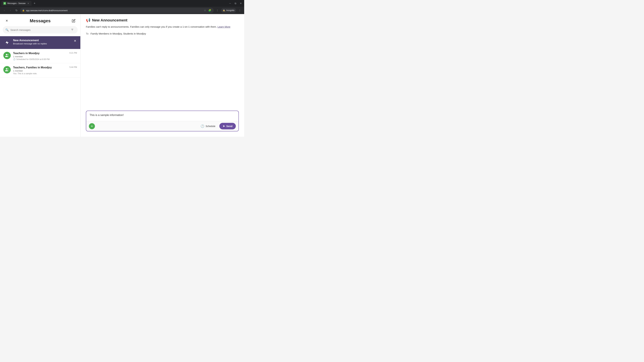 The height and width of the screenshot is (362, 644). What do you see at coordinates (114, 10) in the screenshot?
I see `url-text: app.seesaw.me/c/conv.draftAnnouncement` at bounding box center [114, 10].